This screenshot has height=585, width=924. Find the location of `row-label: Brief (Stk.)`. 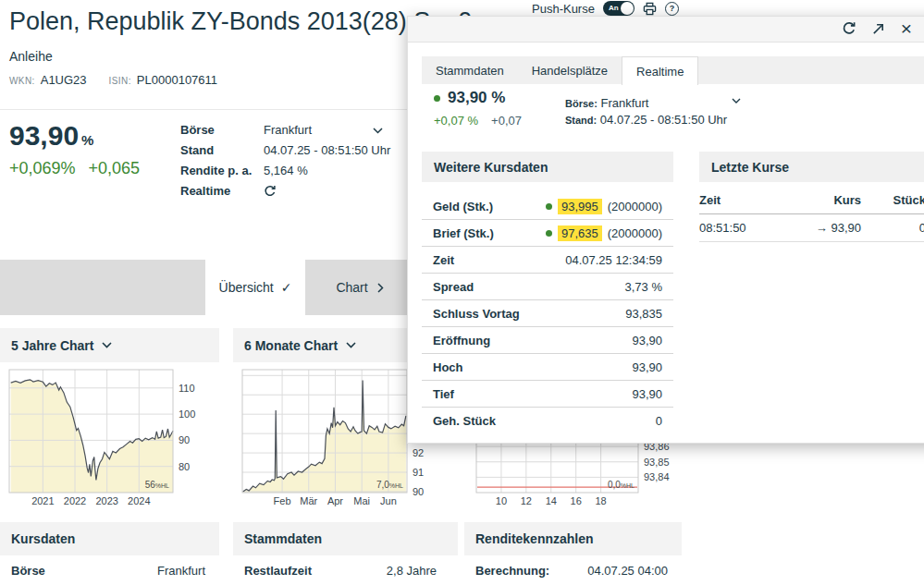

row-label: Brief (Stk.) is located at coordinates (463, 233).